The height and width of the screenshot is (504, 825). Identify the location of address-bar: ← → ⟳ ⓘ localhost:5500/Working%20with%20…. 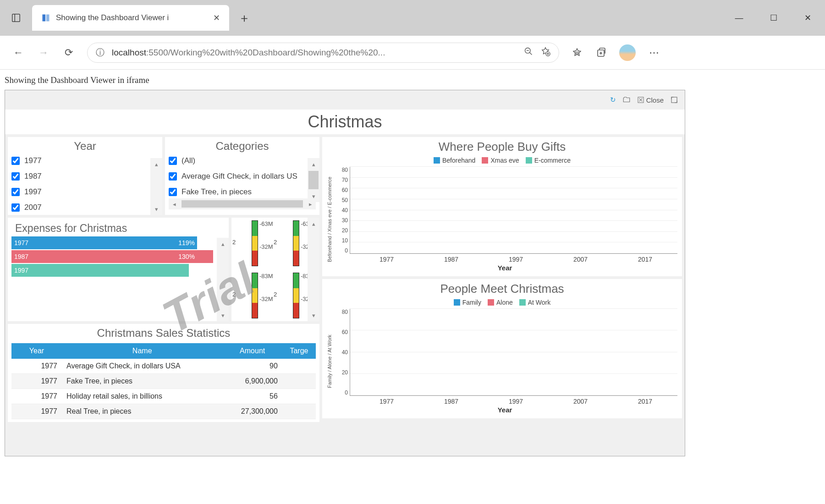
(412, 53).